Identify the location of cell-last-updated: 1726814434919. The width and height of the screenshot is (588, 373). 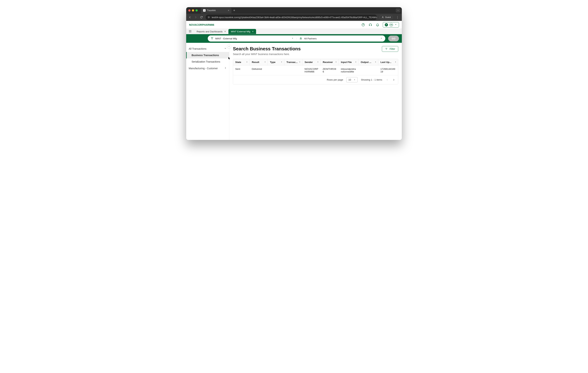
(388, 70).